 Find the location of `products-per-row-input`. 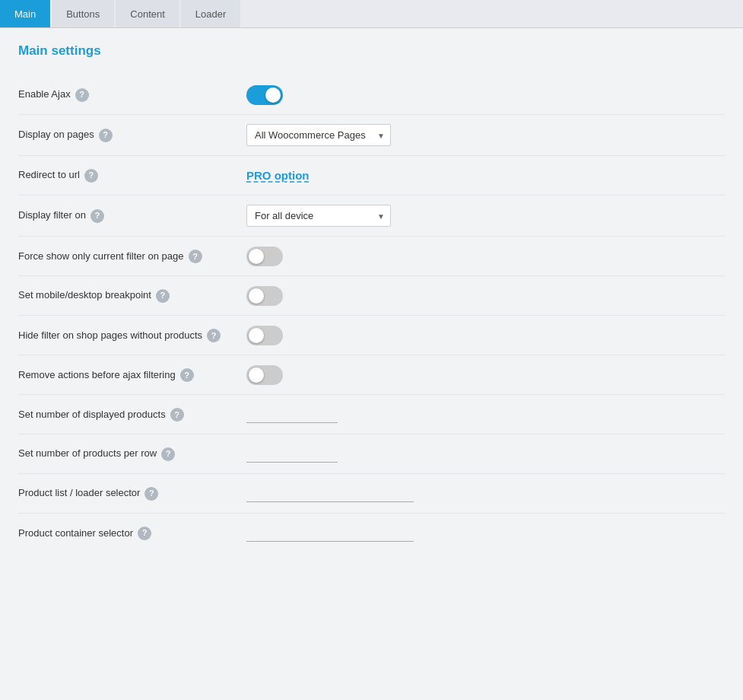

products-per-row-input is located at coordinates (292, 454).